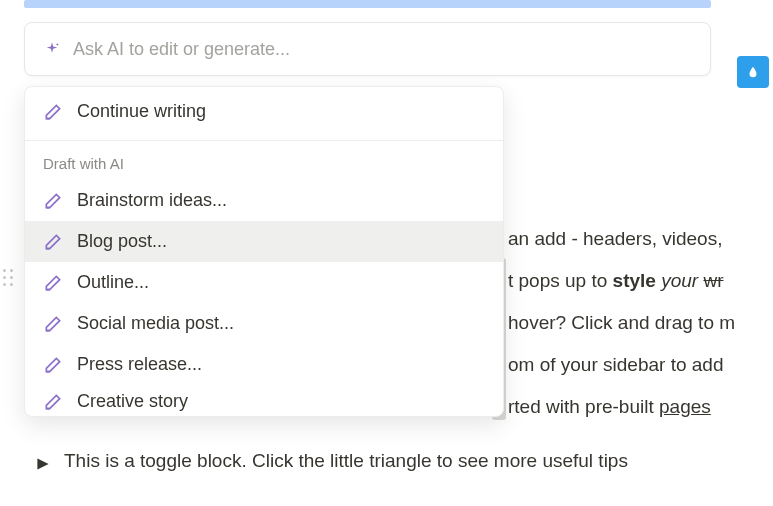 The height and width of the screenshot is (506, 773). Describe the element at coordinates (264, 200) in the screenshot. I see `menu-item-brainstorm: Brainstorm ideas...` at that location.